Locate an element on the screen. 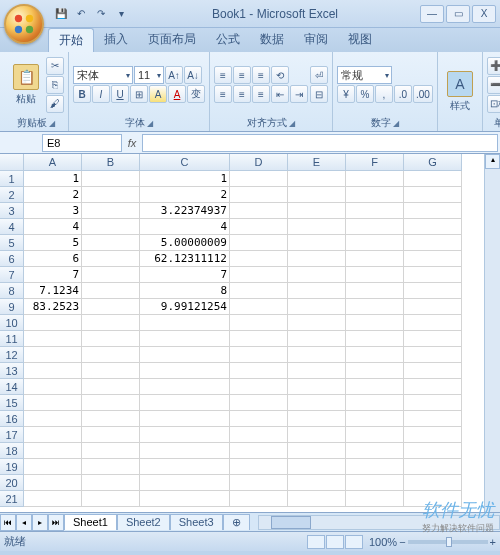 This screenshot has width=500, height=555. align-launcher-icon: ◢ is located at coordinates (292, 124).